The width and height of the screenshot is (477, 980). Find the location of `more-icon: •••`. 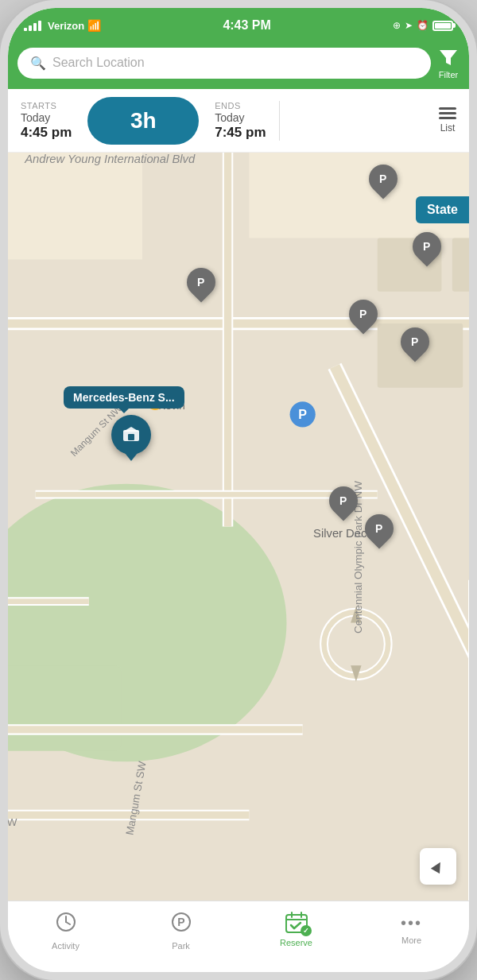

more-icon: ••• is located at coordinates (412, 922).